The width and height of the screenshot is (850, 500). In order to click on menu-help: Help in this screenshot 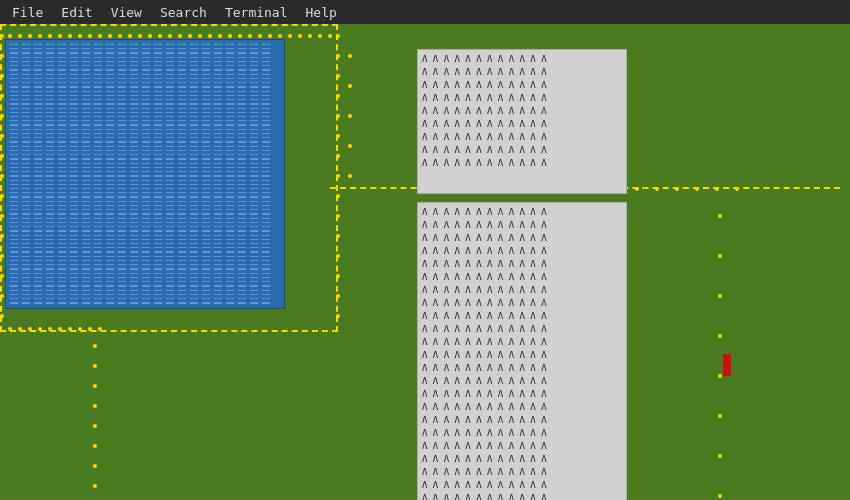, I will do `click(322, 12)`.